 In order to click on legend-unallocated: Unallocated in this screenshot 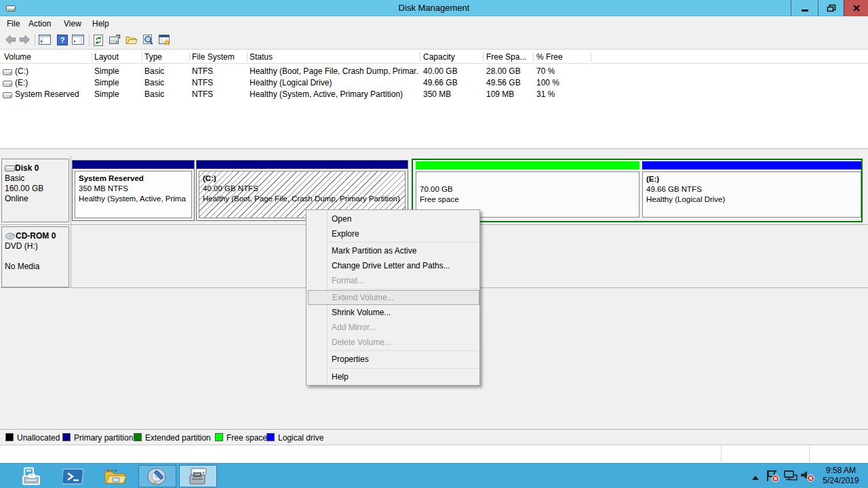, I will do `click(38, 438)`.